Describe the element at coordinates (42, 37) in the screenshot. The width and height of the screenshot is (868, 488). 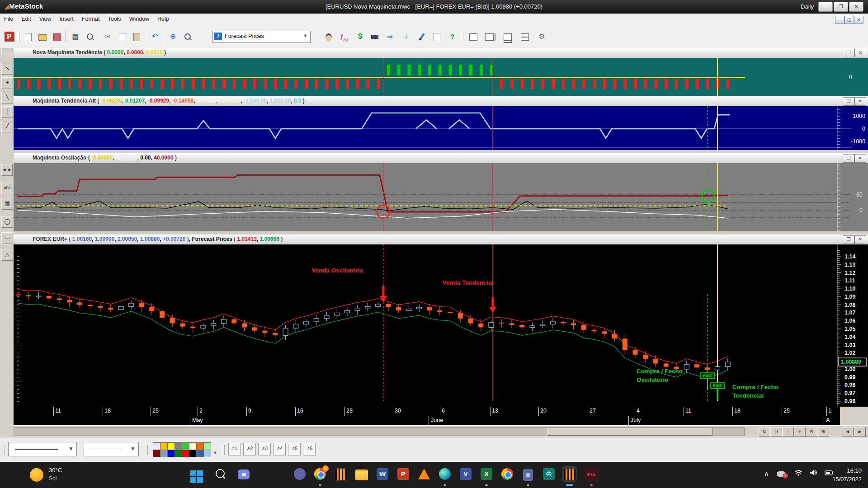
I see `open-chart-button` at that location.